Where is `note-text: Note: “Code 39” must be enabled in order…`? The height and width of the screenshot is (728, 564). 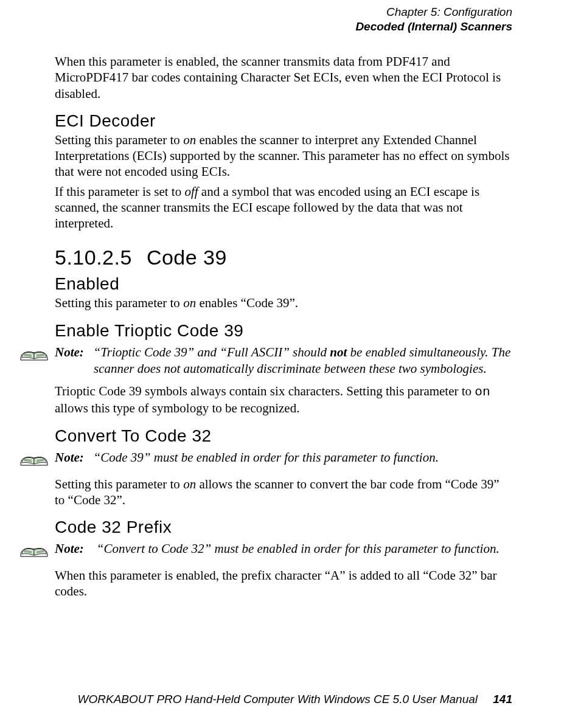
note-text: Note: “Code 39” must be enabled in order… is located at coordinates (284, 457).